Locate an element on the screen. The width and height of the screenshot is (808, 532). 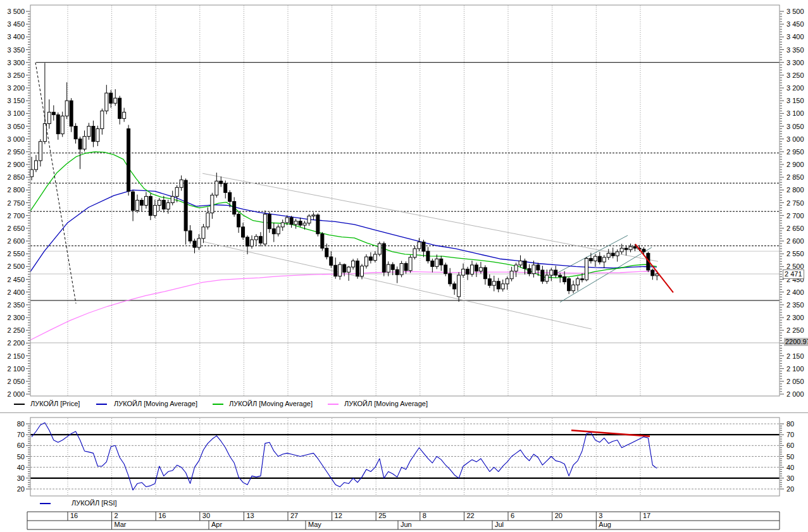
price-tick-label: 2 800 is located at coordinates (16, 190).